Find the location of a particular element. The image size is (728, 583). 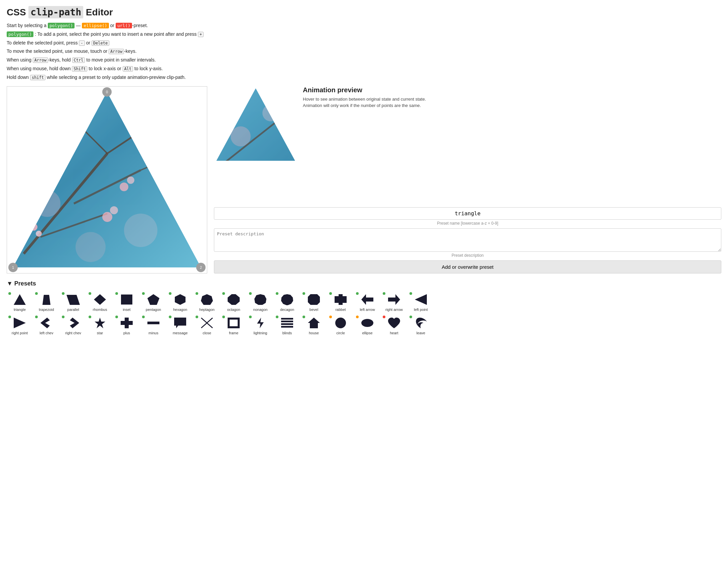

preset-icon-close is located at coordinates (207, 323).